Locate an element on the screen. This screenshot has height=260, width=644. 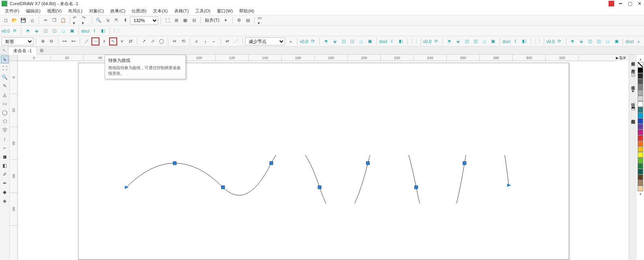
to-curve-button: 〰 is located at coordinates (95, 41).